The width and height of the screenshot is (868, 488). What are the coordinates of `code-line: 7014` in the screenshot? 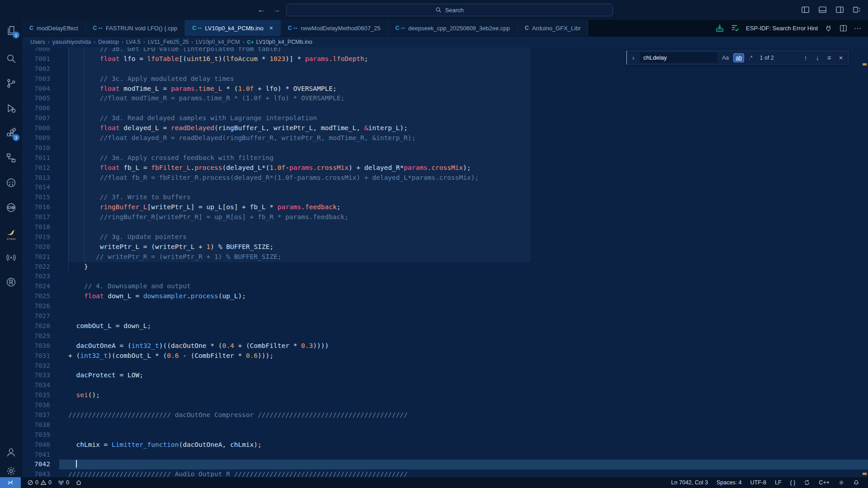 It's located at (445, 188).